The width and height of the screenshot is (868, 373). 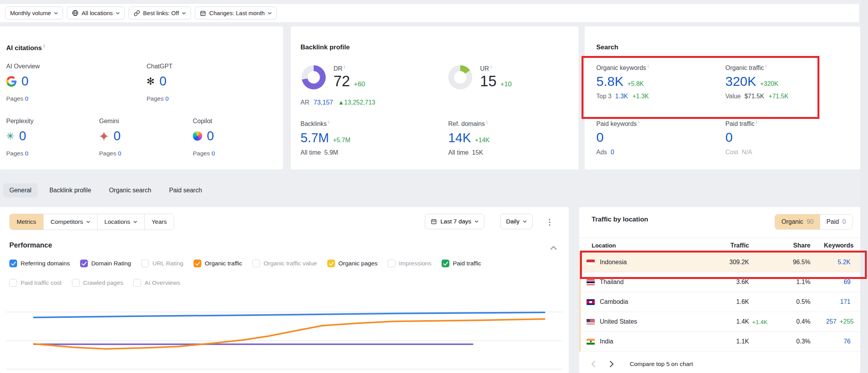 What do you see at coordinates (636, 84) in the screenshot?
I see `organic-keywords-change: +5.8K` at bounding box center [636, 84].